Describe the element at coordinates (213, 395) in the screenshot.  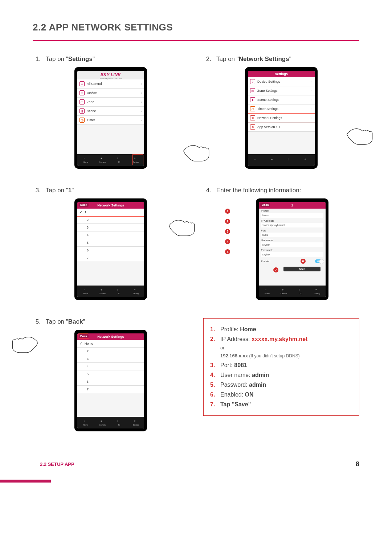
I see `info-num: 6.` at that location.